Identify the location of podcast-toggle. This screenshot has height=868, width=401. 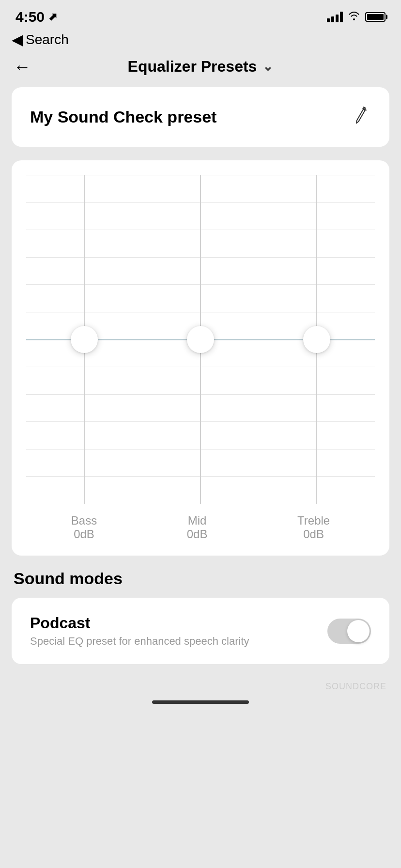
(349, 631).